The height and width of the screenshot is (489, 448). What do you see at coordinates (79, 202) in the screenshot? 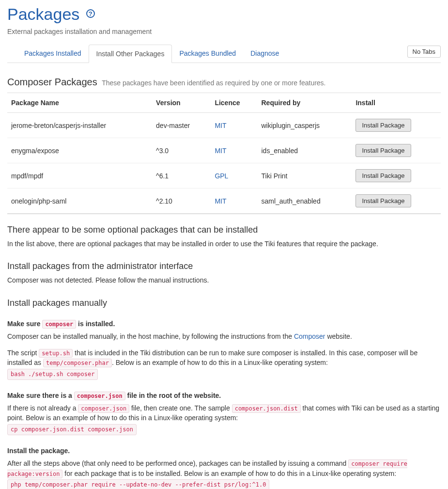
I see `cell-name: onelogin/php-saml` at bounding box center [79, 202].